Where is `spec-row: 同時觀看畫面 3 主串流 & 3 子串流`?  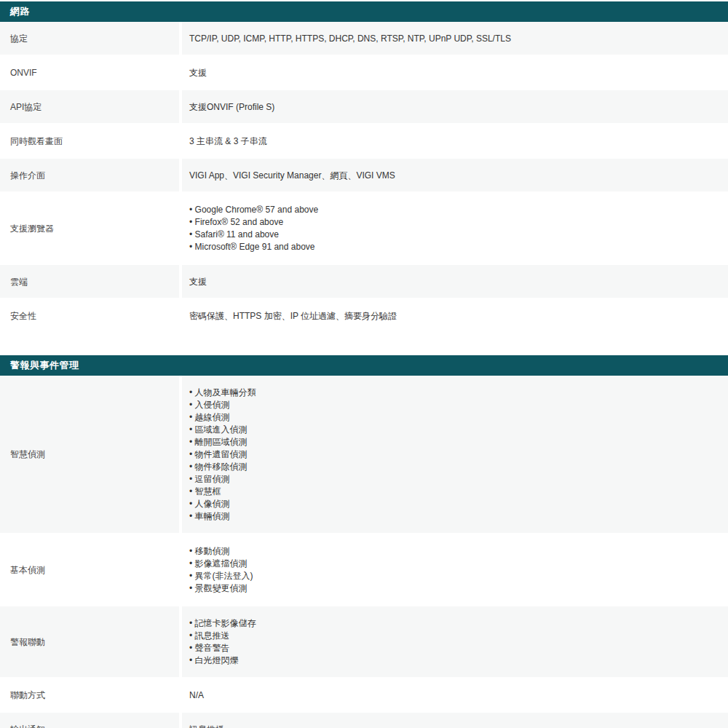 spec-row: 同時觀看畫面 3 主串流 & 3 子串流 is located at coordinates (364, 141).